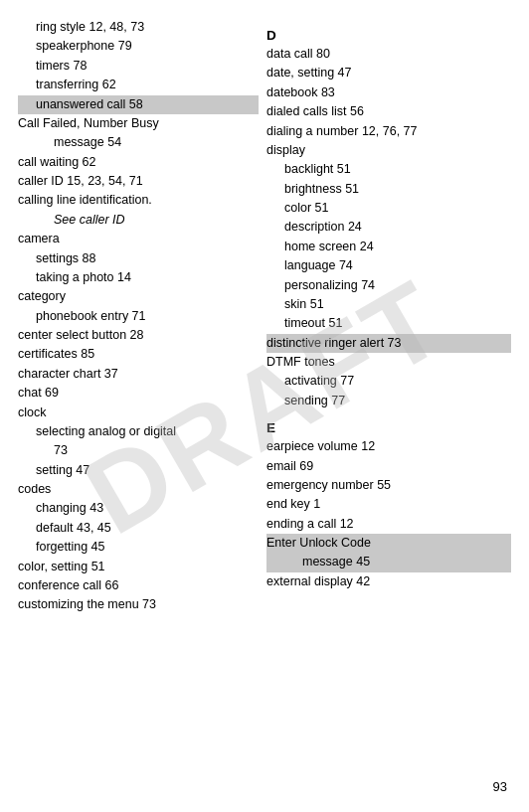 The width and height of the screenshot is (529, 812). Describe the element at coordinates (138, 604) in the screenshot. I see `index-entry: customizing the menu 73` at that location.